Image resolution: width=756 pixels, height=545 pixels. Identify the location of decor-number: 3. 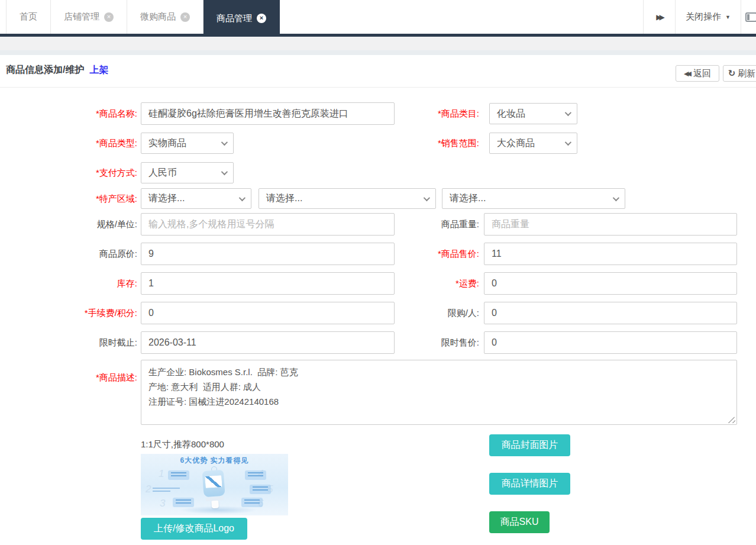
(162, 504).